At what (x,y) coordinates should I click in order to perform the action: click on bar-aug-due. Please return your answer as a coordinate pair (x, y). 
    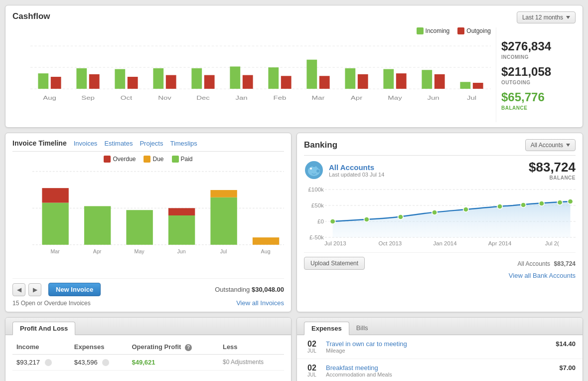
    Looking at the image, I should click on (266, 241).